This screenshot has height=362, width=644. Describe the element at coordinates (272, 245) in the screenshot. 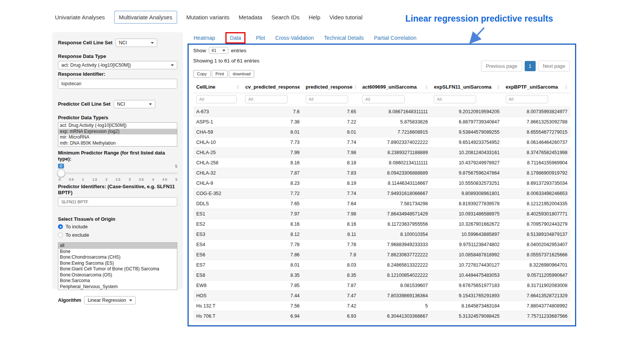

I see `cv-predicted-response-cell: 7.78` at that location.